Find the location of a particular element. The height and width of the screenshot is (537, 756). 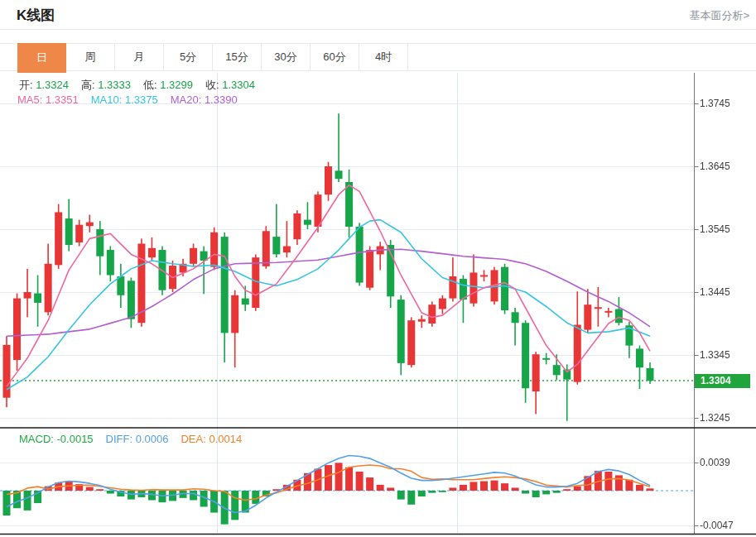

macd-legend: MACD: -0.0015DIFF: 0.0006DEA: 0.0014 is located at coordinates (137, 439).